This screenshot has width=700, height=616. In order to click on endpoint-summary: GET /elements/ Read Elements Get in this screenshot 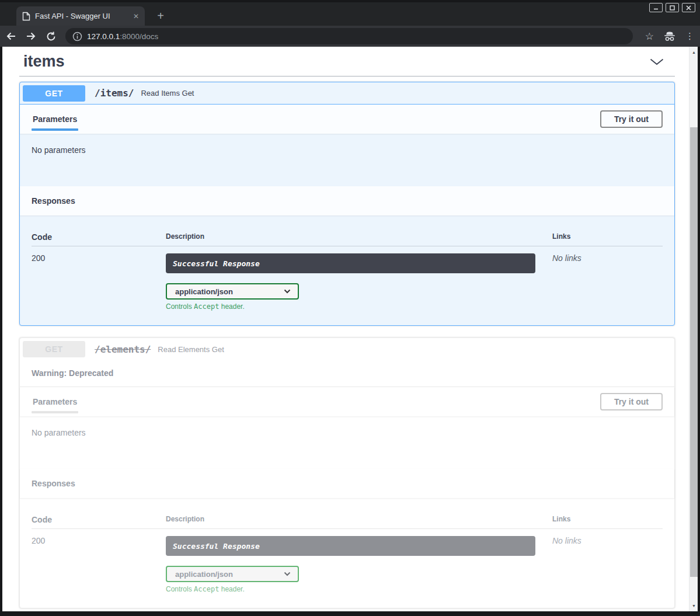, I will do `click(347, 349)`.